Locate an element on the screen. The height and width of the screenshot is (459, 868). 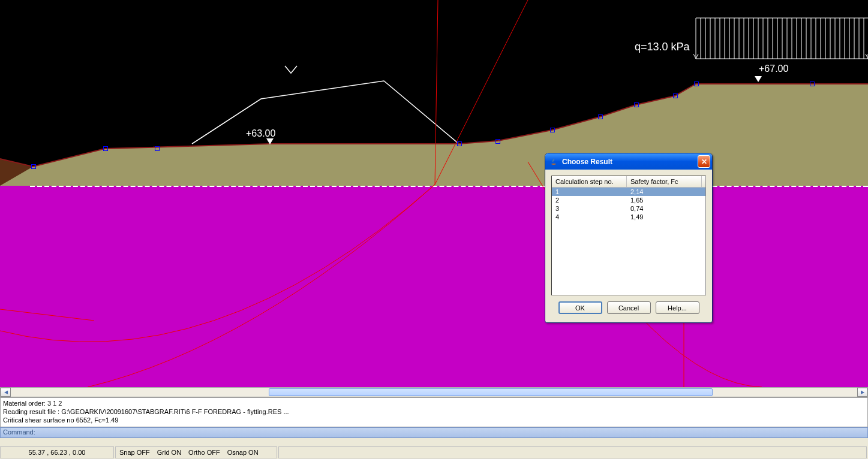
ok-button: OK is located at coordinates (581, 308).